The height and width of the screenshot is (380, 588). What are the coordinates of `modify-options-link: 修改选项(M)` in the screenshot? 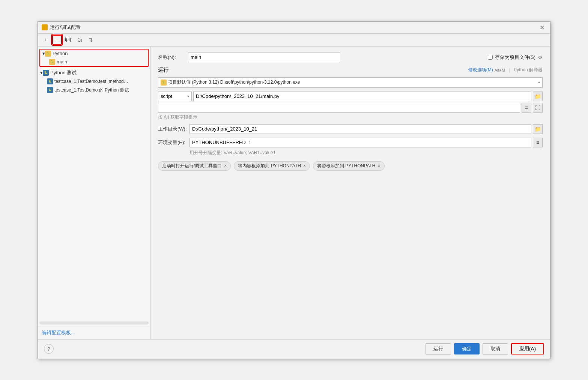 It's located at (481, 70).